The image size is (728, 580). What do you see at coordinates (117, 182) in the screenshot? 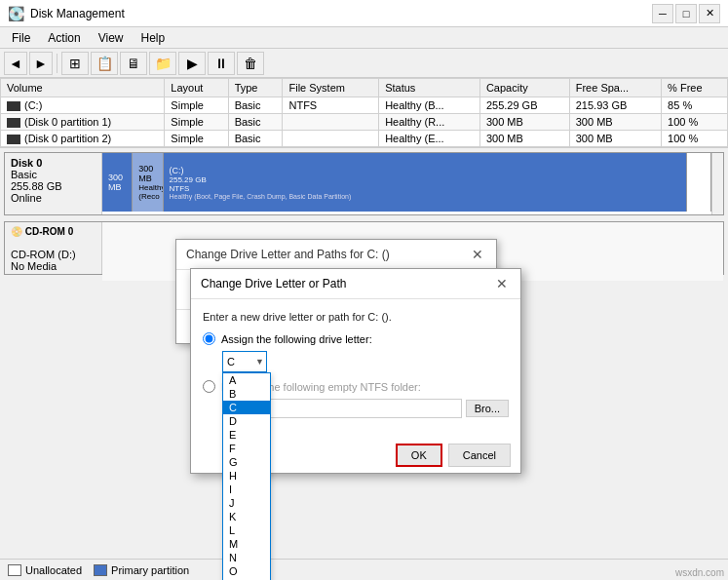
I see `part-label: 300 MB` at bounding box center [117, 182].